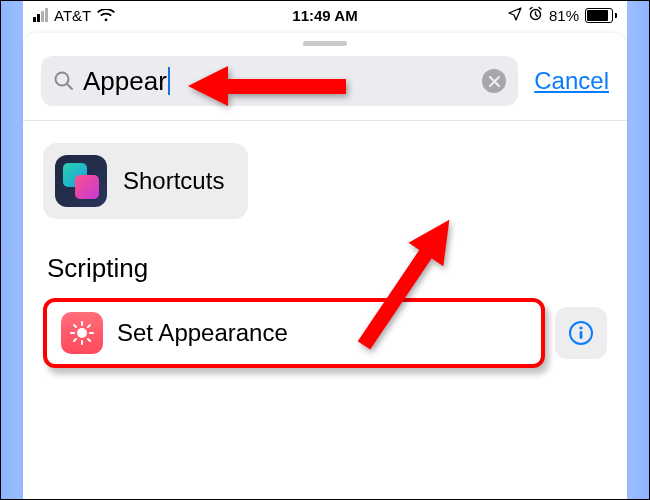 The height and width of the screenshot is (500, 650). What do you see at coordinates (280, 81) in the screenshot?
I see `search-field: Appear` at bounding box center [280, 81].